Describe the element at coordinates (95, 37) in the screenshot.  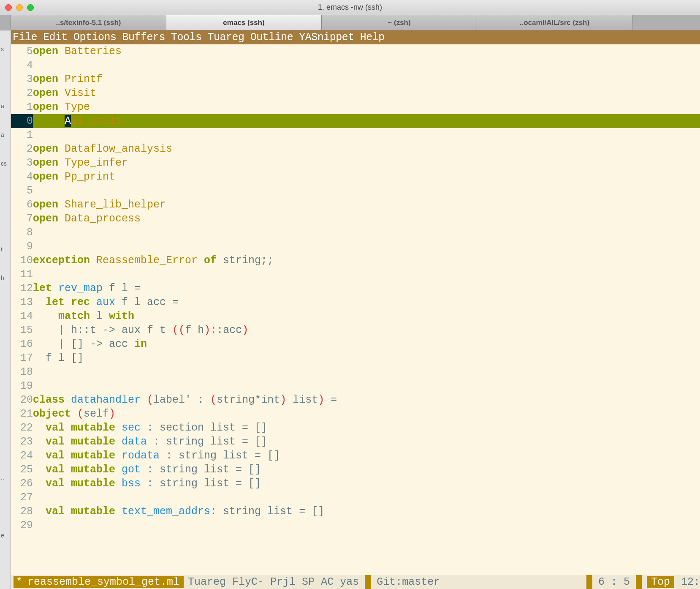
I see `menu-item-options: Options` at that location.